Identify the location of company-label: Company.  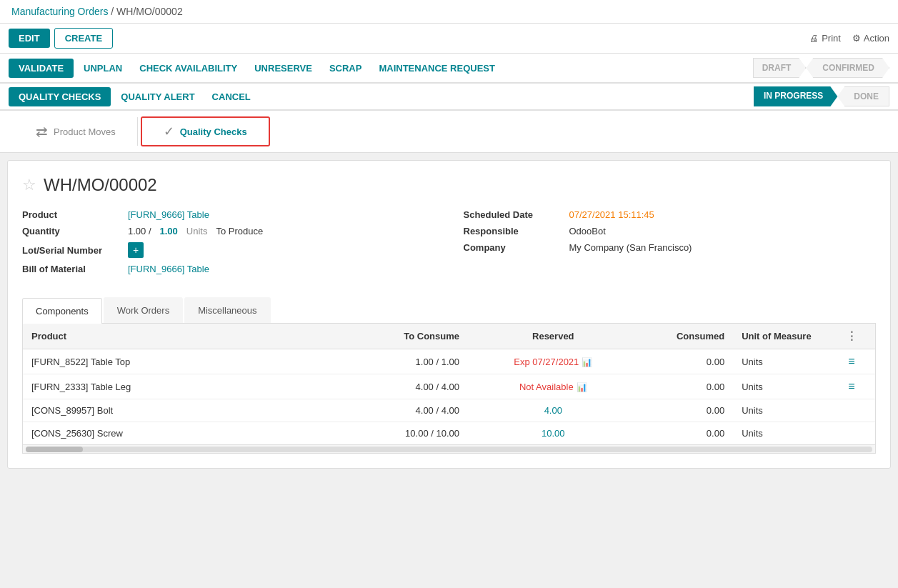
(514, 247).